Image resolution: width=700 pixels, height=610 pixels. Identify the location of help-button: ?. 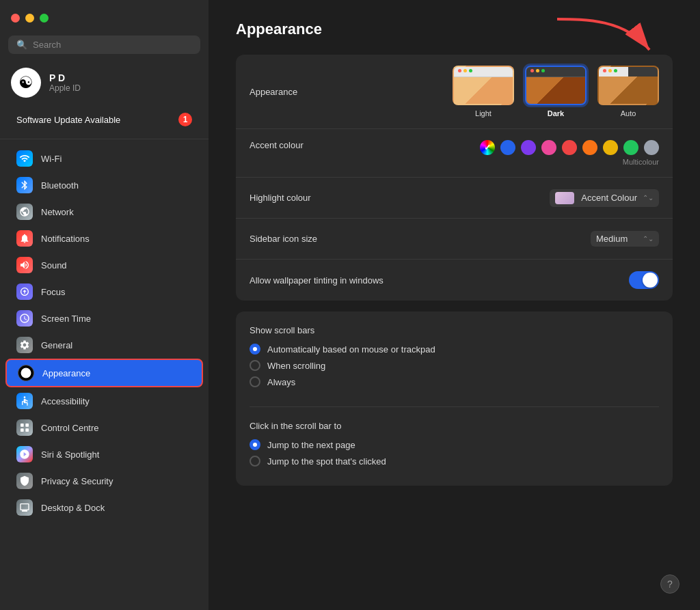
(670, 584).